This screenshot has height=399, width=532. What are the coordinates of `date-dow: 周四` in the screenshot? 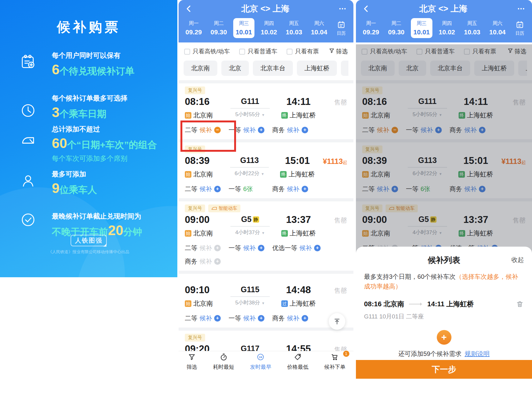 It's located at (447, 24).